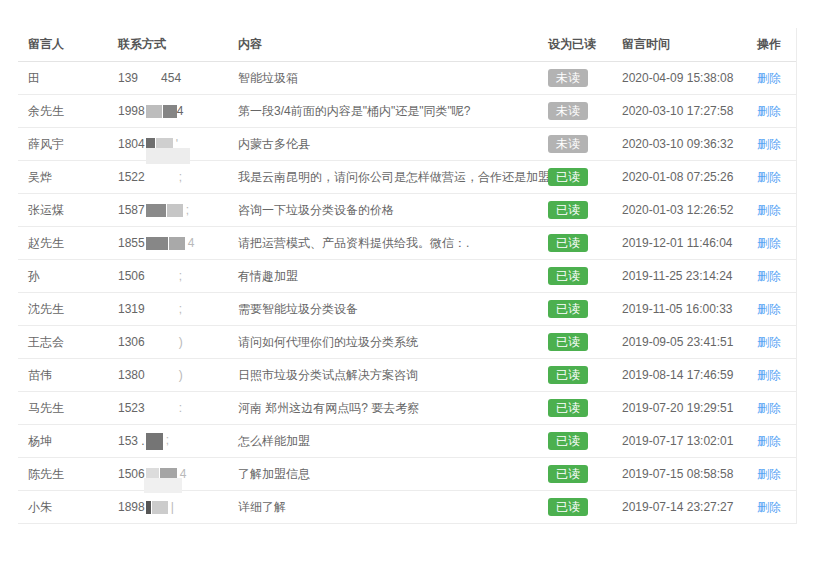 The image size is (824, 564). I want to click on message-time: 2020-03-10 17:27:58, so click(680, 112).